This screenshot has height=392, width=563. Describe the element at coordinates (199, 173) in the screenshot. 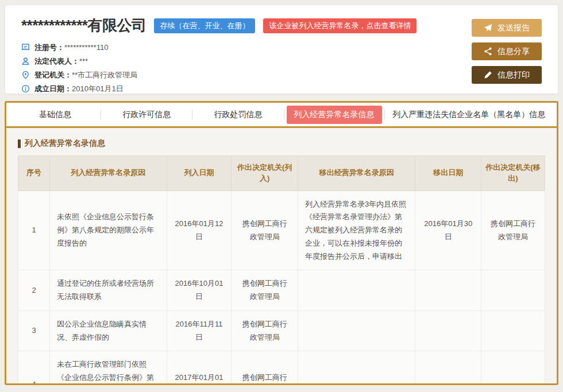

I see `col-header-inclusion-date: 列入日期` at that location.